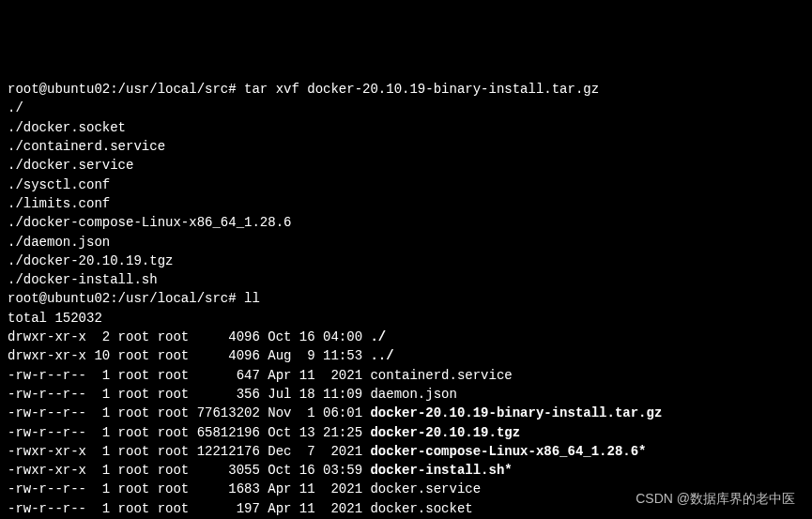 The image size is (812, 519). I want to click on tar-output-line: ./daemon.json, so click(406, 242).